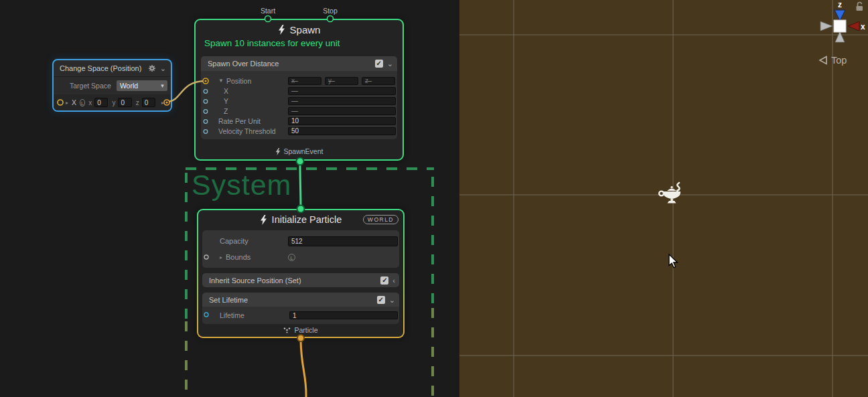 The image size is (868, 397). I want to click on block-title: Set Lifetime, so click(228, 300).